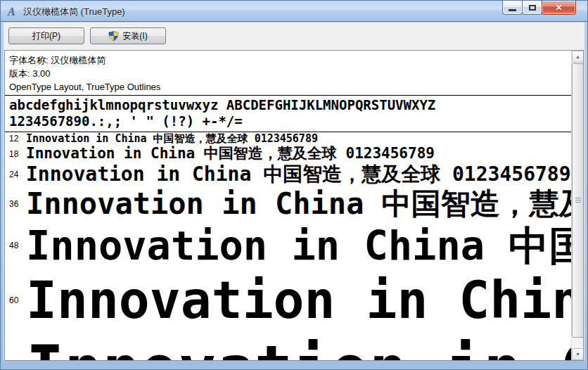  What do you see at coordinates (15, 174) in the screenshot?
I see `sample-size-label: 24` at bounding box center [15, 174].